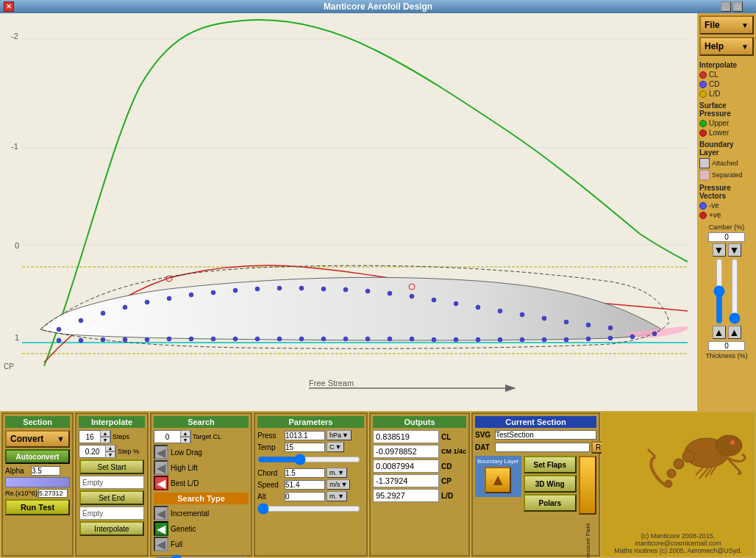 Image resolution: width=756 pixels, height=558 pixels. I want to click on mascot-image, so click(696, 464).